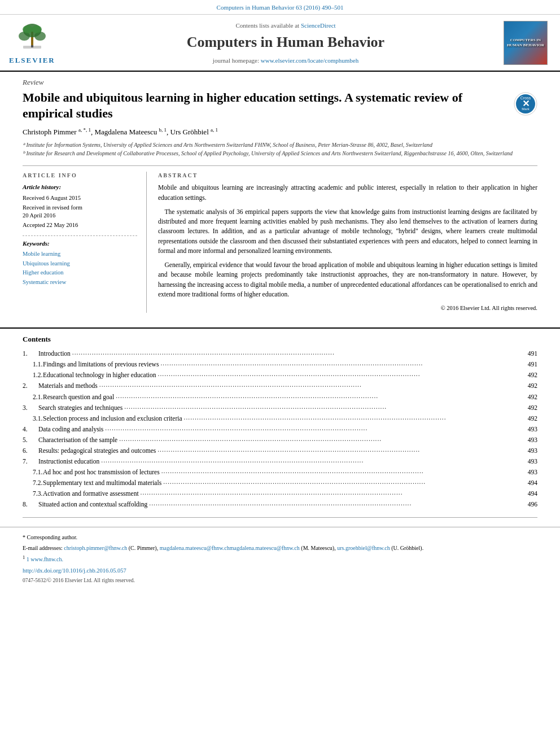 This screenshot has height=747, width=560. Describe the element at coordinates (33, 364) in the screenshot. I see `toc-sub-number: 1.1.` at that location.